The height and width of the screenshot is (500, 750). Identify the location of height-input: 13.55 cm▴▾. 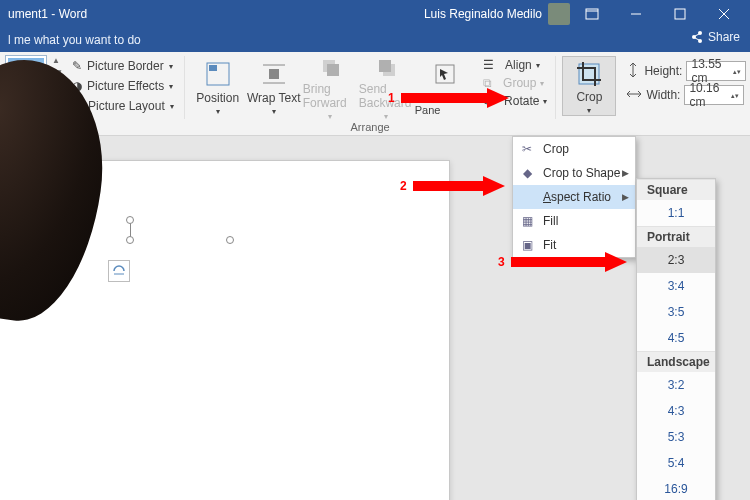
(716, 71).